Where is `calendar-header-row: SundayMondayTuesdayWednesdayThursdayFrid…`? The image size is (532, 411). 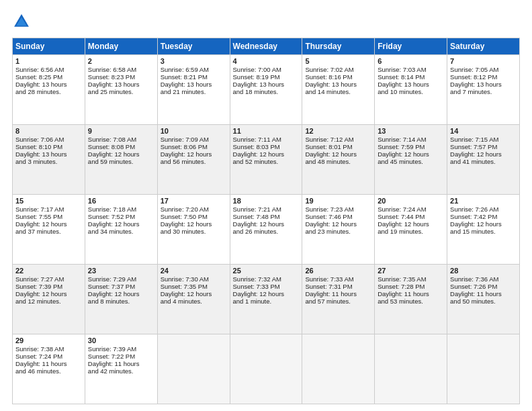
calendar-header-row: SundayMondayTuesdayWednesdayThursdayFrid… is located at coordinates (266, 47).